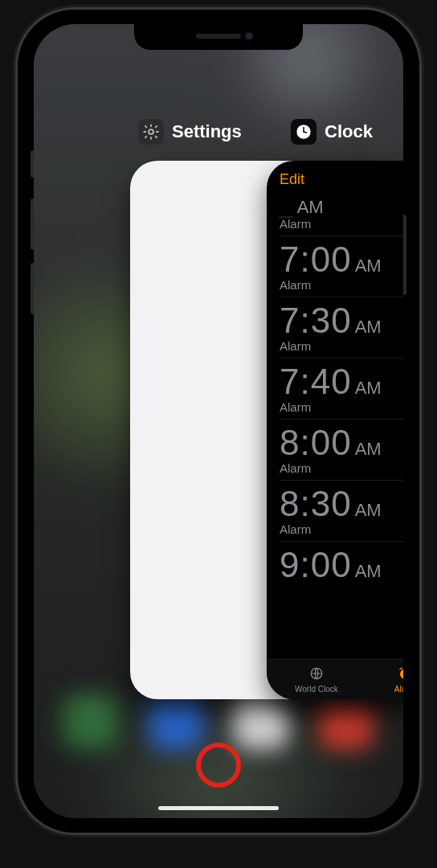 The height and width of the screenshot is (868, 437). What do you see at coordinates (400, 675) in the screenshot?
I see `alarm-clock-icon` at bounding box center [400, 675].